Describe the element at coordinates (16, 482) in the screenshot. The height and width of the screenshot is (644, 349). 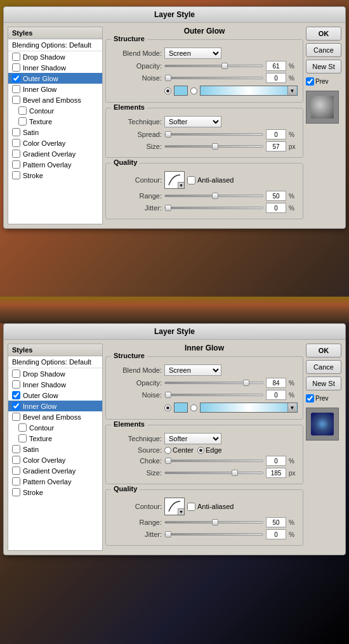
I see `checkbox-pattern-overlay-bottom` at that location.